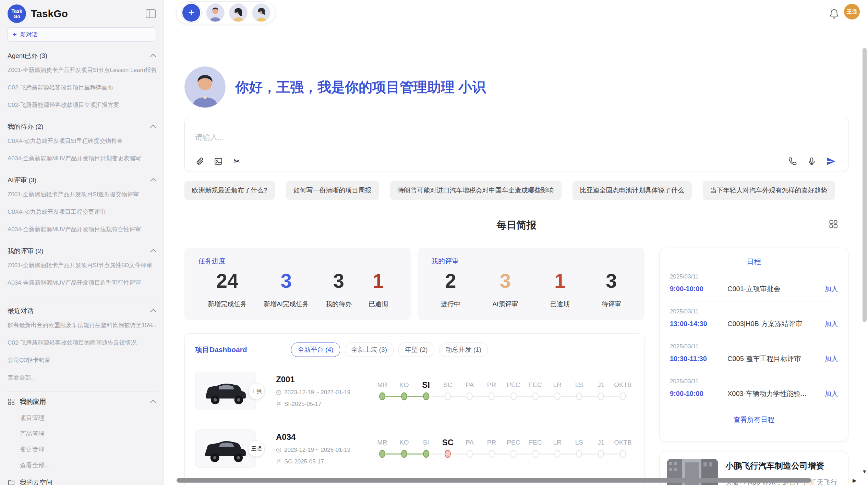 This screenshot has width=868, height=485. What do you see at coordinates (469, 139) in the screenshot?
I see `chat-input` at bounding box center [469, 139].